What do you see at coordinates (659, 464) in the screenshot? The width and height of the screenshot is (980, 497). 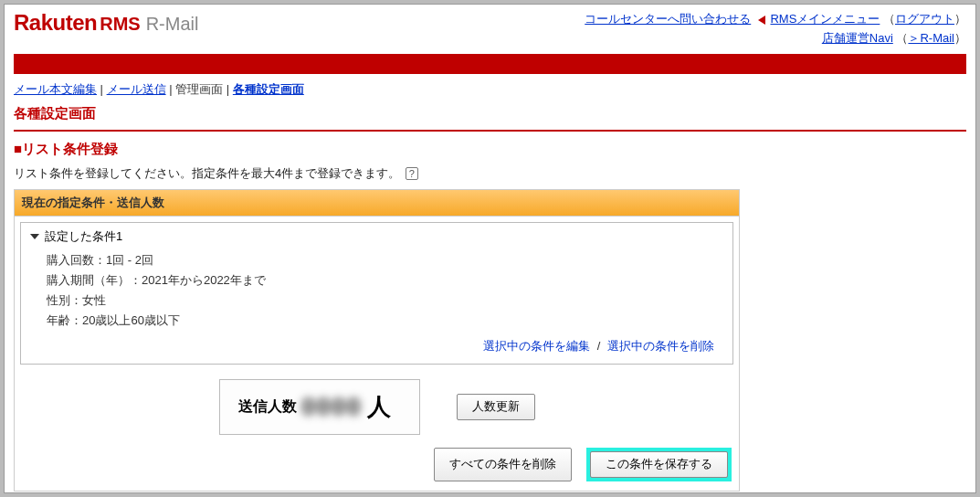 I see `save-highlight: この条件を保存する` at bounding box center [659, 464].